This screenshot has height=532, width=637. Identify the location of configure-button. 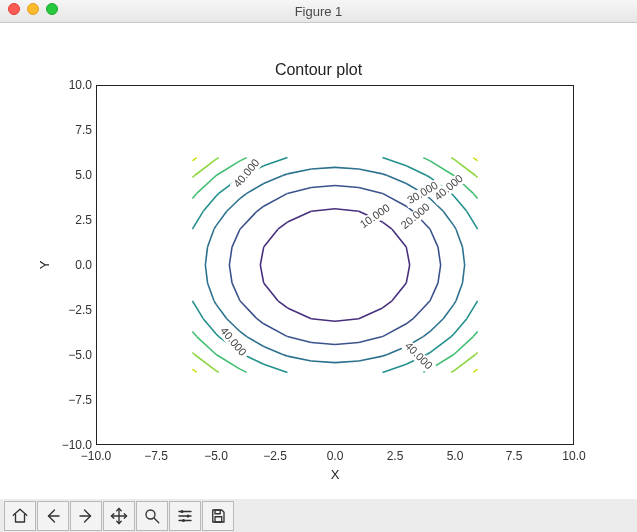
(185, 516).